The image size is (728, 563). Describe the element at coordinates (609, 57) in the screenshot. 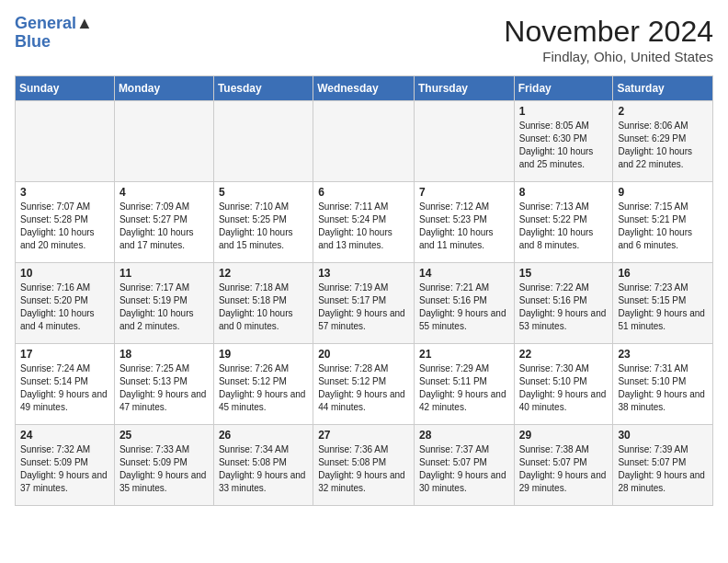

I see `location: Findlay, Ohio, United States` at that location.